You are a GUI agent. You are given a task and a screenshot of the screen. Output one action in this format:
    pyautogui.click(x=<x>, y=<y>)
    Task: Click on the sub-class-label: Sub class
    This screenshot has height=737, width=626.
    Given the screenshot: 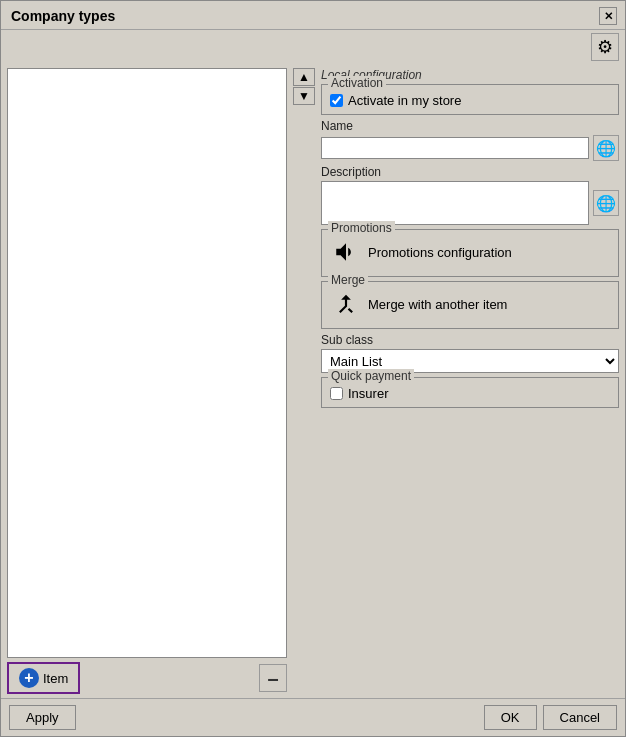 What is the action you would take?
    pyautogui.click(x=470, y=340)
    